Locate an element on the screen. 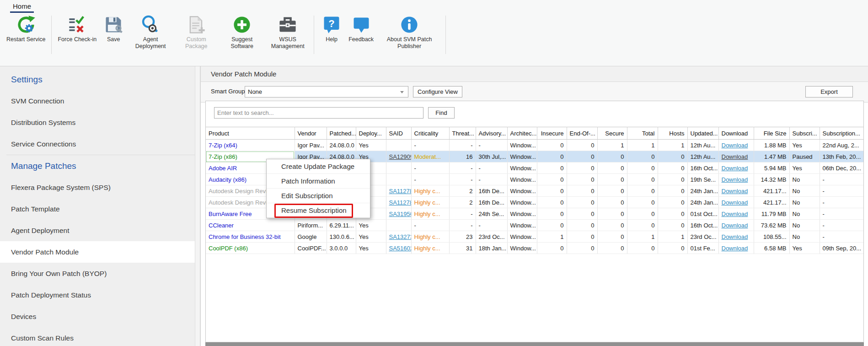 This screenshot has width=868, height=346. subscription-cell: 22nd Aug, 2... is located at coordinates (841, 146).